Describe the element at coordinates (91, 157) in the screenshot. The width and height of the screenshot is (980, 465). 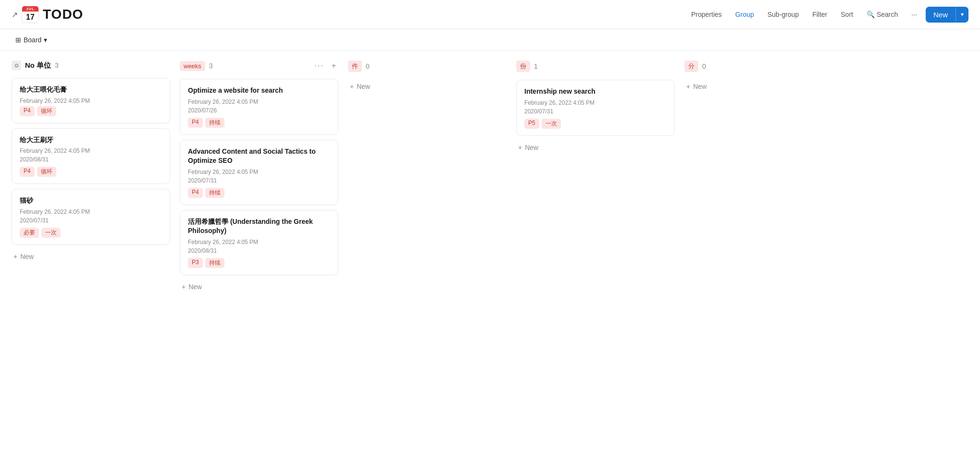
I see `card-no-unit-1: 给大王刷牙 February 26, 2022 4:05 PM 2020/08/…` at that location.